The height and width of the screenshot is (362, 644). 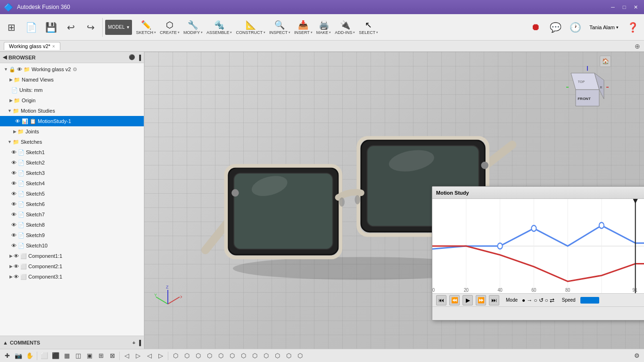 What do you see at coordinates (624, 7) in the screenshot?
I see `maximize-button: □` at bounding box center [624, 7].